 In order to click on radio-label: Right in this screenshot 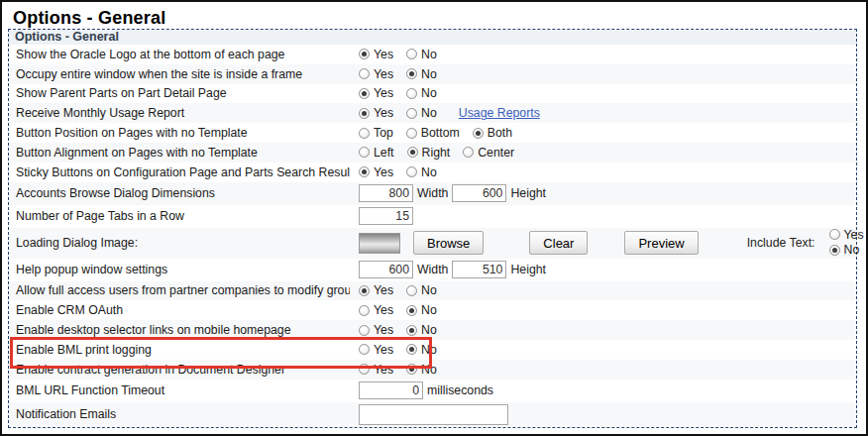, I will do `click(436, 153)`.